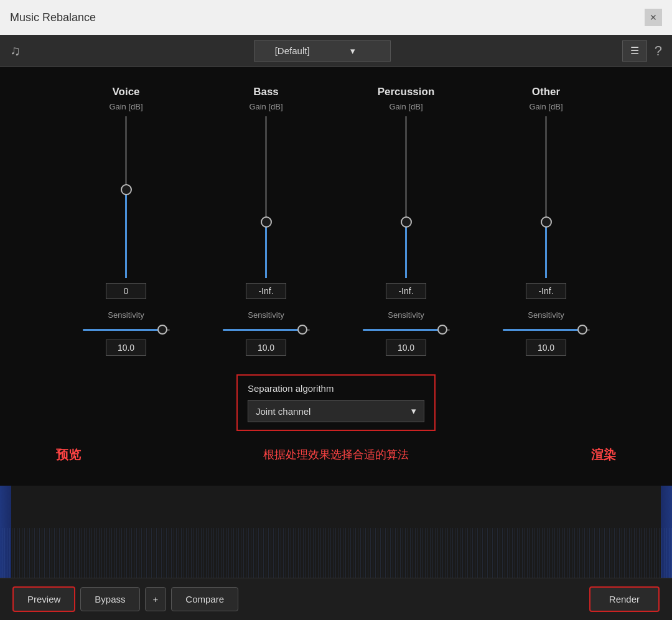 The height and width of the screenshot is (620, 672). I want to click on preset-chevron: ▾, so click(352, 51).